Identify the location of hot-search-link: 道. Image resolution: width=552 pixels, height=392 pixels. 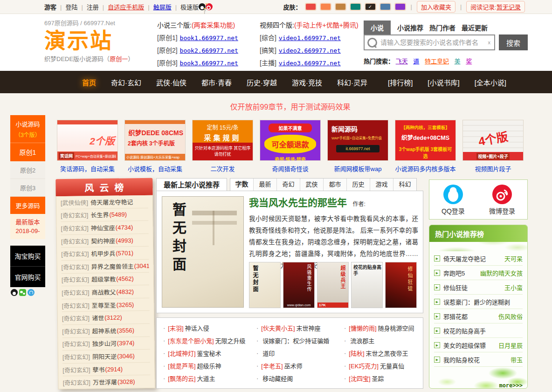
(416, 62).